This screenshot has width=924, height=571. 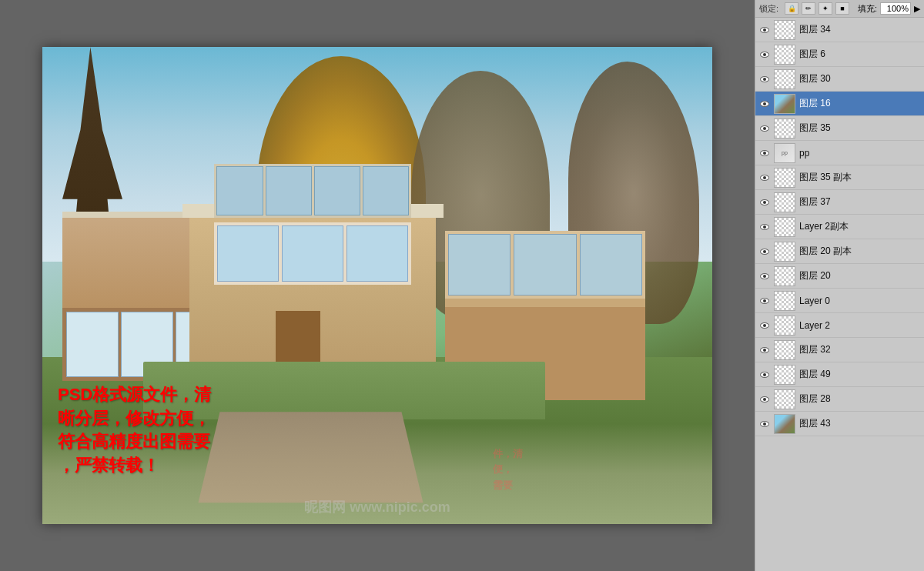 I want to click on layer-item: 图层 49, so click(x=839, y=375).